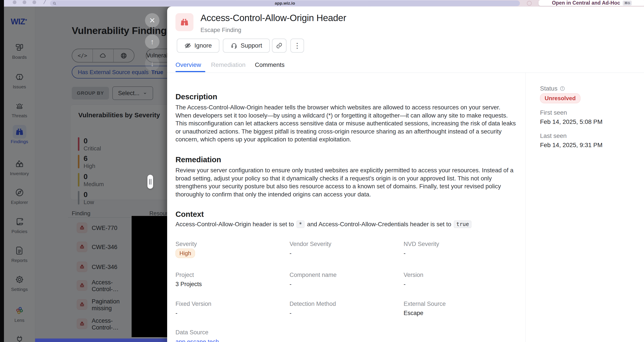 This screenshot has height=342, width=644. What do you see at coordinates (424, 304) in the screenshot?
I see `field-label-external-source: External Source` at bounding box center [424, 304].